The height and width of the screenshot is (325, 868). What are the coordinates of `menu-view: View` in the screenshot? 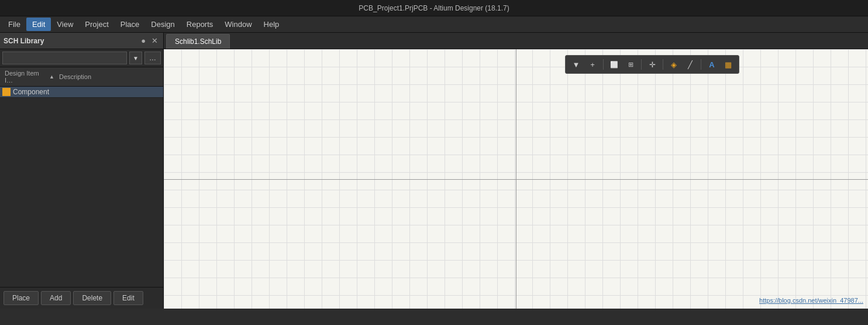 It's located at (65, 25).